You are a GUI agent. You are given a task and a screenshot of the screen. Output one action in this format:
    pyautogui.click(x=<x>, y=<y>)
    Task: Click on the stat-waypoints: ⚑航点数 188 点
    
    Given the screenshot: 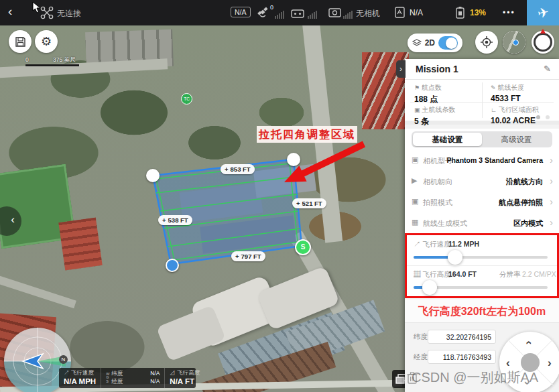 What is the action you would take?
    pyautogui.click(x=428, y=94)
    